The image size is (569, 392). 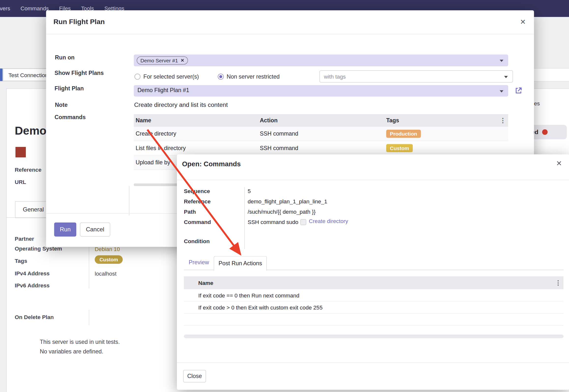 What do you see at coordinates (1, 75) in the screenshot?
I see `new-button-fragment` at bounding box center [1, 75].